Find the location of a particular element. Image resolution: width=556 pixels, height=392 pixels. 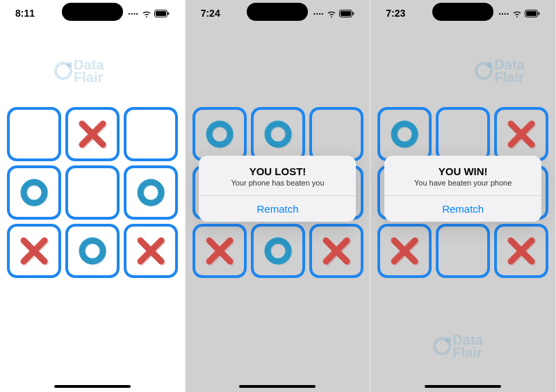

alert-title: YOU LOST! is located at coordinates (277, 167).